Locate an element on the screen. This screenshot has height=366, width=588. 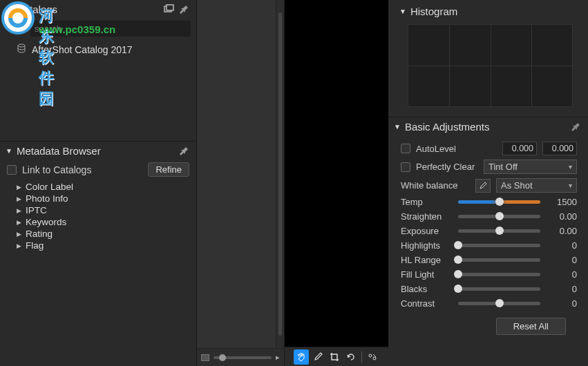
refine-button: Refine is located at coordinates (169, 170).